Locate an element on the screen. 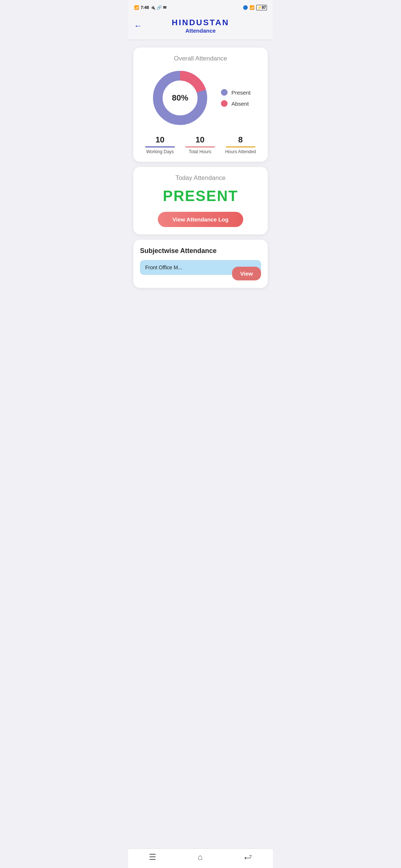 The width and height of the screenshot is (401, 868). overall-attendance-card: Overall Attendance 80% Present is located at coordinates (200, 105).